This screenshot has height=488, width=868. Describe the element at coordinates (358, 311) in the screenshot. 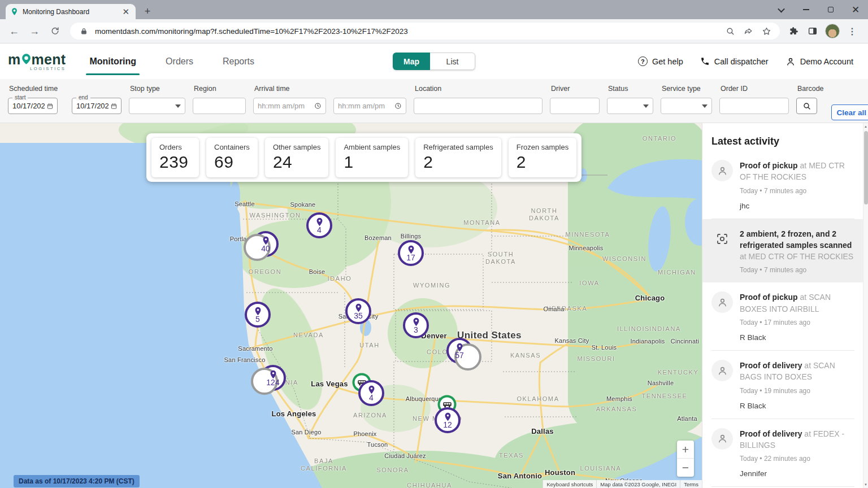

I see `map-cluster-marker: 35` at that location.